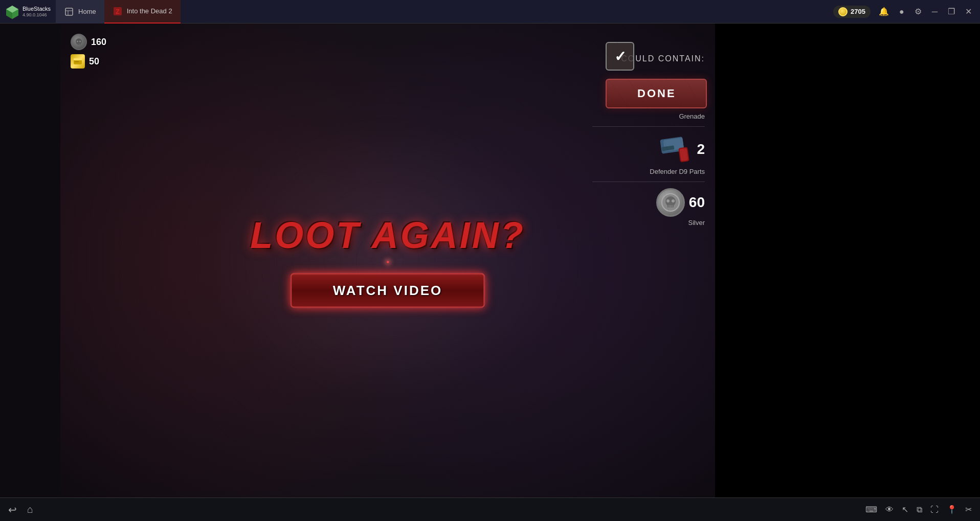  What do you see at coordinates (30, 261) in the screenshot?
I see `left-sidebar` at bounding box center [30, 261].